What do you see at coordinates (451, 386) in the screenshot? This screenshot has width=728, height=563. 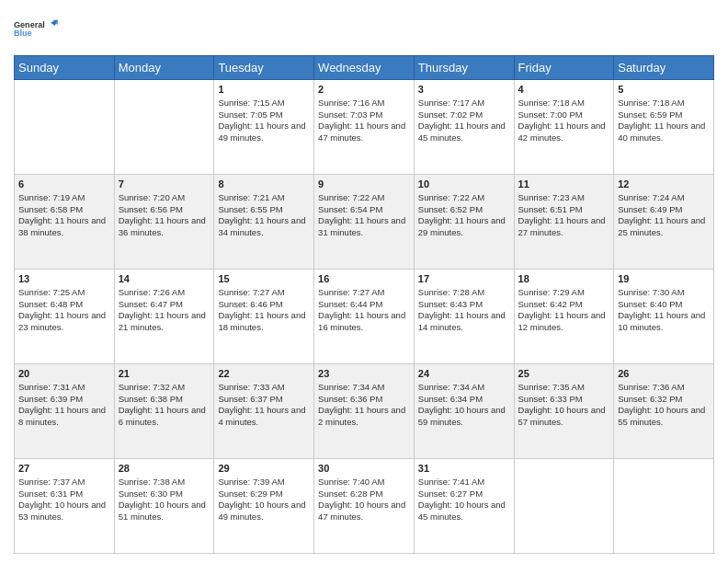 I see `sunrise-text: Sunrise: 7:34 AM` at bounding box center [451, 386].